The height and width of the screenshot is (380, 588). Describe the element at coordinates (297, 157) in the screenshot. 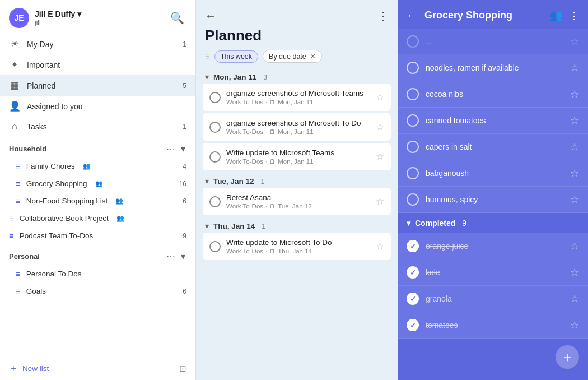

I see `task-card-t3: Write update to Microsoft Teams Work To-…` at that location.